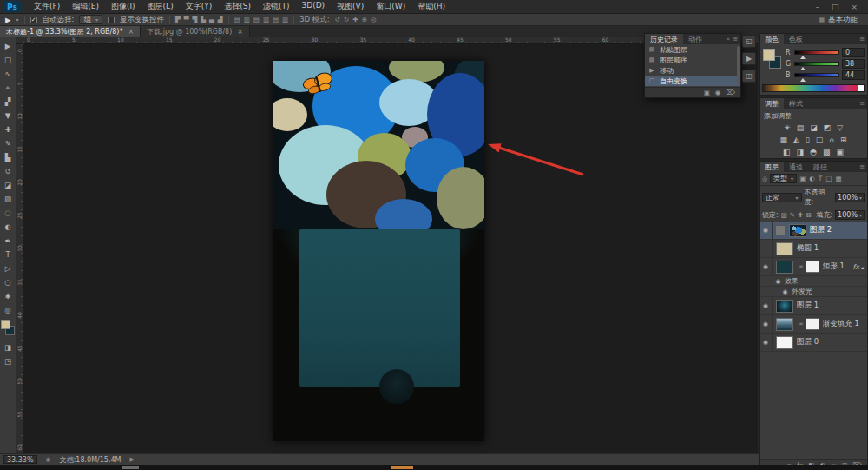 This screenshot has height=470, width=868. Describe the element at coordinates (9, 116) in the screenshot. I see `eyedropper-tool: ▼` at that location.